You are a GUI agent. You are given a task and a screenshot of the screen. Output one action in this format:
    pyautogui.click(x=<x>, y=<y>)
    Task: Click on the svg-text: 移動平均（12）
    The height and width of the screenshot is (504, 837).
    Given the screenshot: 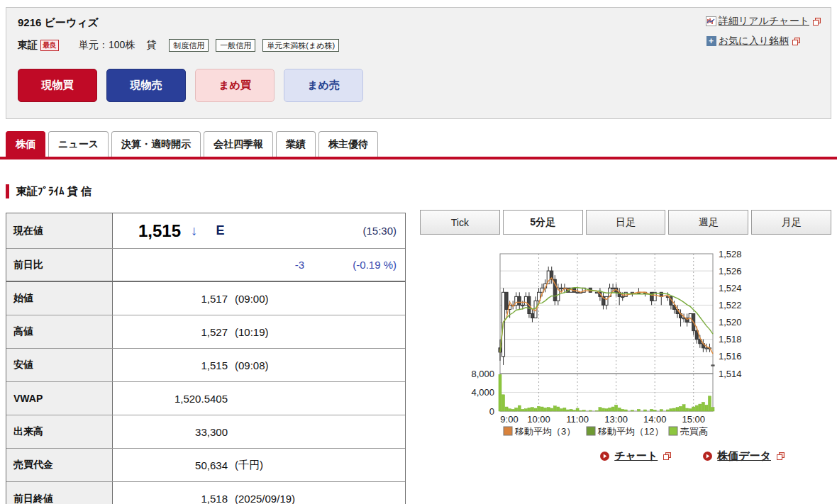 What is the action you would take?
    pyautogui.click(x=630, y=431)
    